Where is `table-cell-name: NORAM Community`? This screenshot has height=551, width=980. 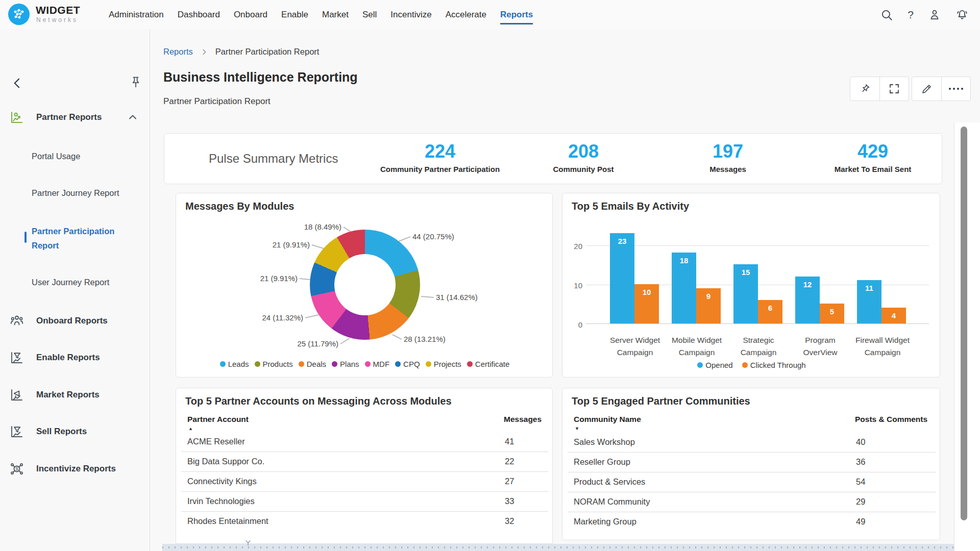
table-cell-name: NORAM Community is located at coordinates (611, 502).